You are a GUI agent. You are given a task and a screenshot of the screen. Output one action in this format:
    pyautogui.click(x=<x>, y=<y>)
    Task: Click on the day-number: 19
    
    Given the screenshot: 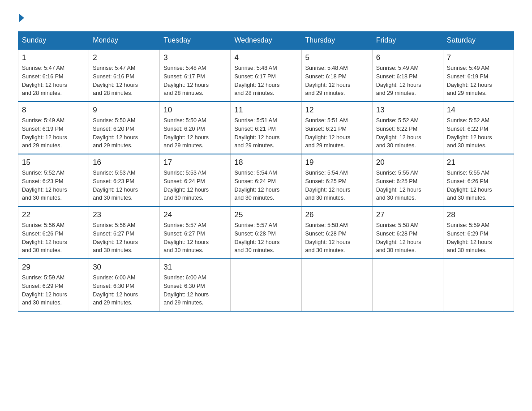 What is the action you would take?
    pyautogui.click(x=337, y=163)
    